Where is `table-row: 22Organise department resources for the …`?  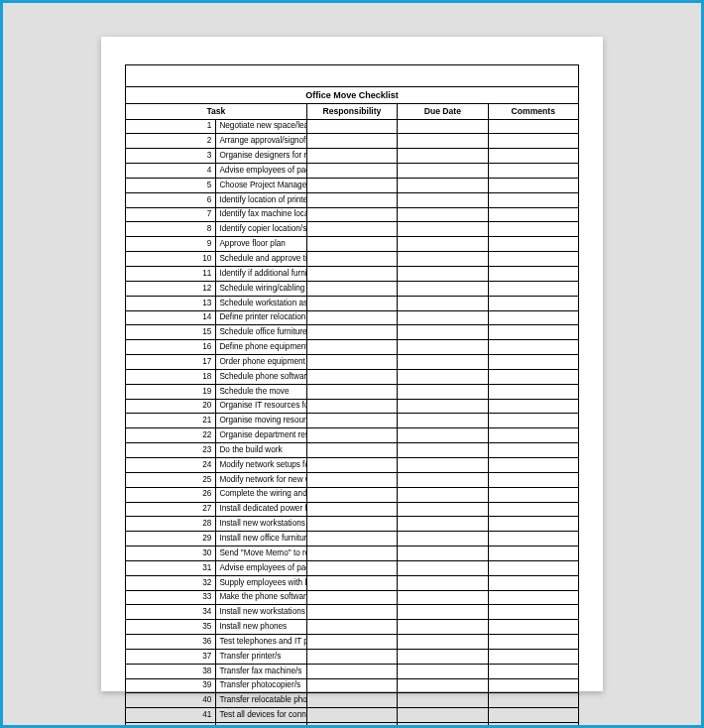 table-row: 22Organise department resources for the … is located at coordinates (353, 436).